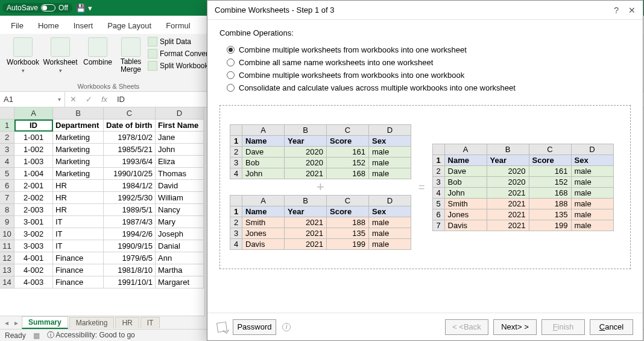 This screenshot has width=644, height=341. Describe the element at coordinates (34, 246) in the screenshot. I see `cell: 3-003` at that location.